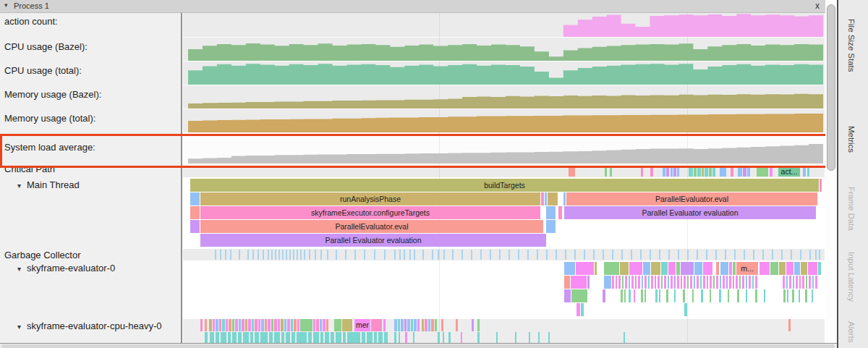 The width and height of the screenshot is (868, 348). Describe the element at coordinates (370, 199) in the screenshot. I see `trace-slice-runanalysisphase: runAnalysisPhase` at that location.